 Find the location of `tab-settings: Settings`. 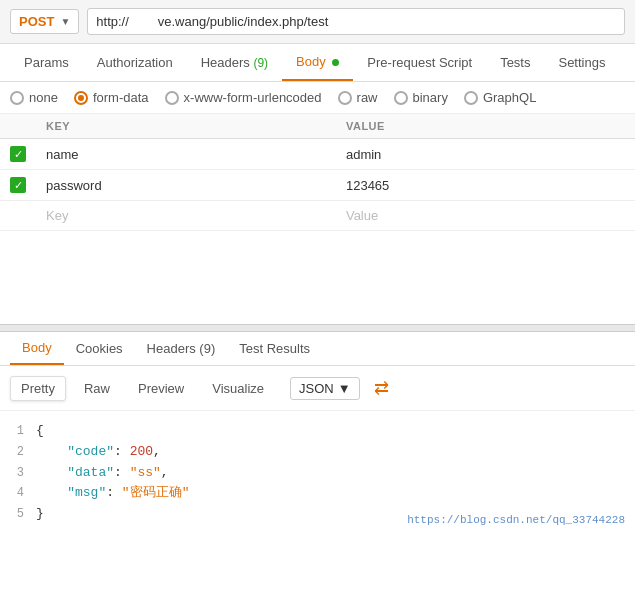

tab-settings: Settings is located at coordinates (582, 62).